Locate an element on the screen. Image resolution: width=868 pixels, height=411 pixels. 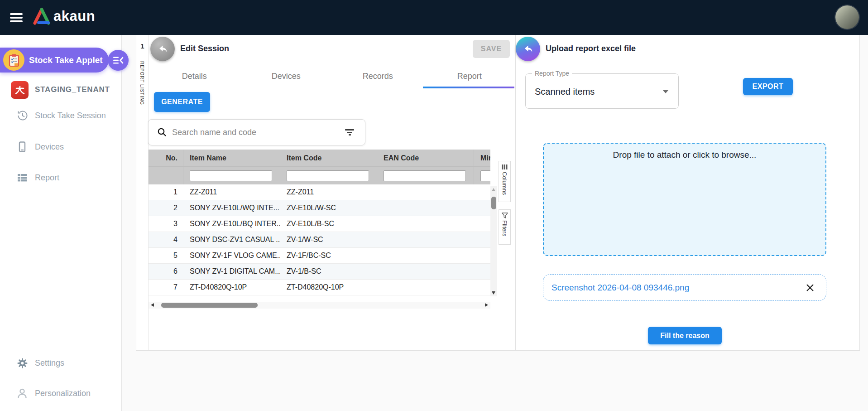
funnel-icon is located at coordinates (505, 216).